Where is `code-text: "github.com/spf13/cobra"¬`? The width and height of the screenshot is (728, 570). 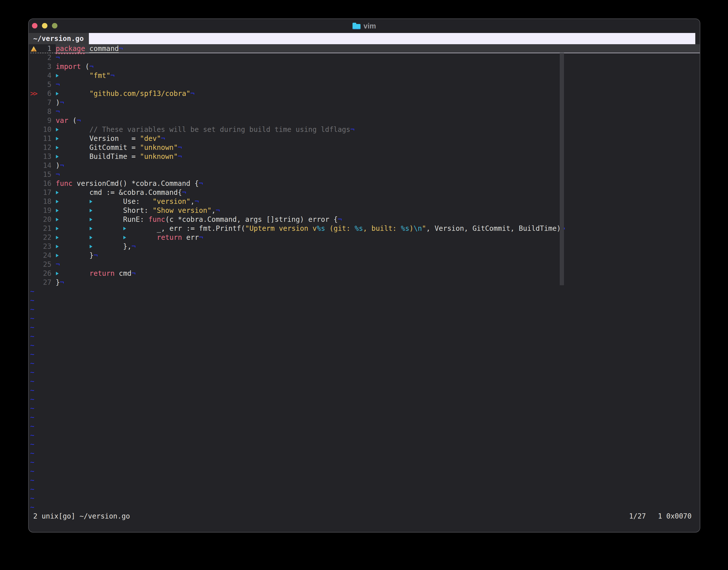
code-text: "github.com/spf13/cobra"¬ is located at coordinates (378, 93).